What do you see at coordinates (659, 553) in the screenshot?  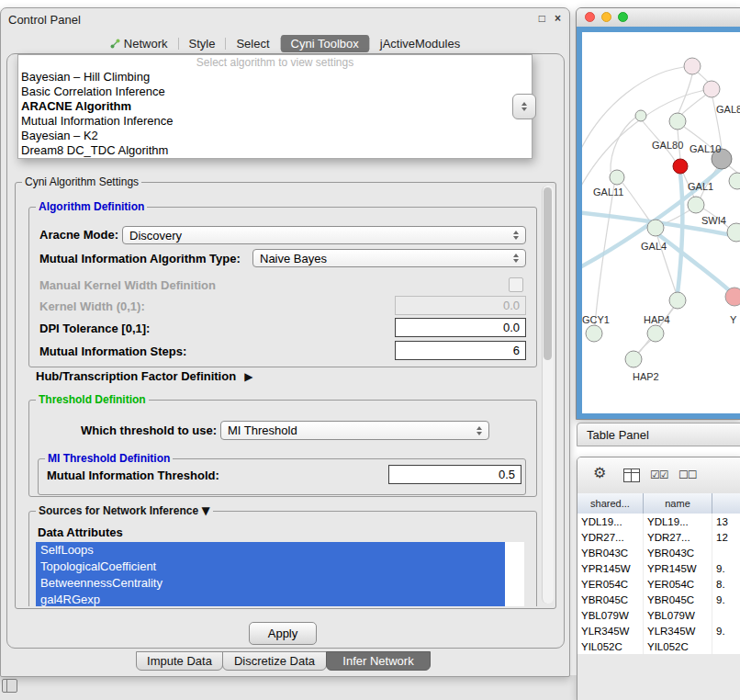 I see `table-row: YBR043C YBR043C` at bounding box center [659, 553].